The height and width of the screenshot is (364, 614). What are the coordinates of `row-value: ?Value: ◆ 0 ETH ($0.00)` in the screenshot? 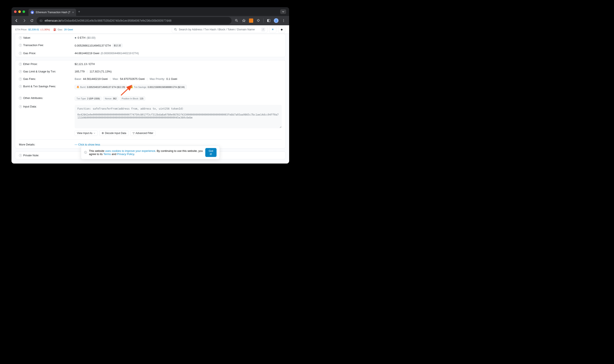 It's located at (150, 38).